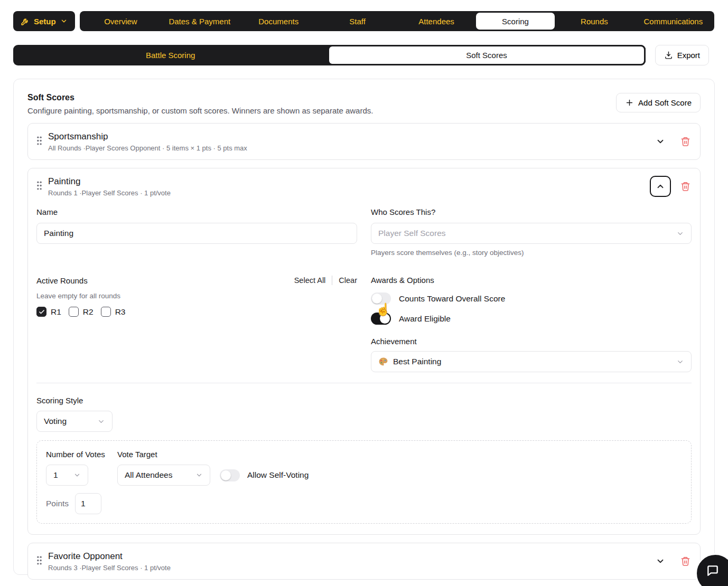 The image size is (728, 586). I want to click on plus-icon, so click(630, 102).